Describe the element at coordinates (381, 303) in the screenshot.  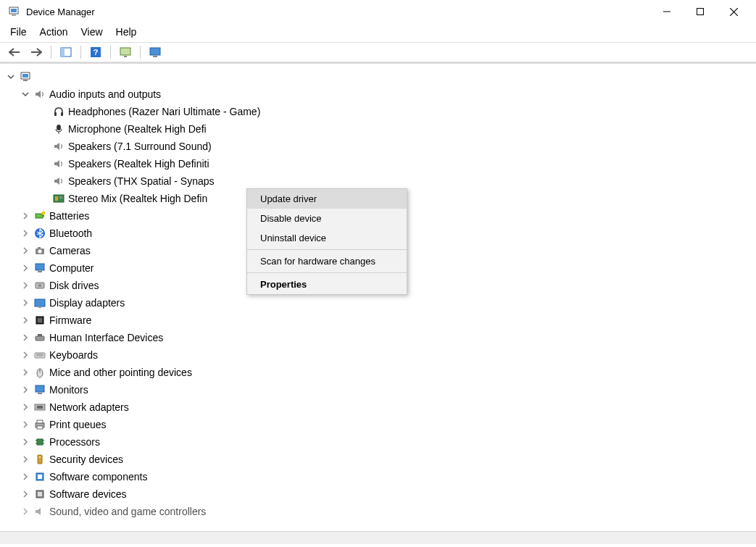
I see `category-display-adapters: Display adapters` at that location.